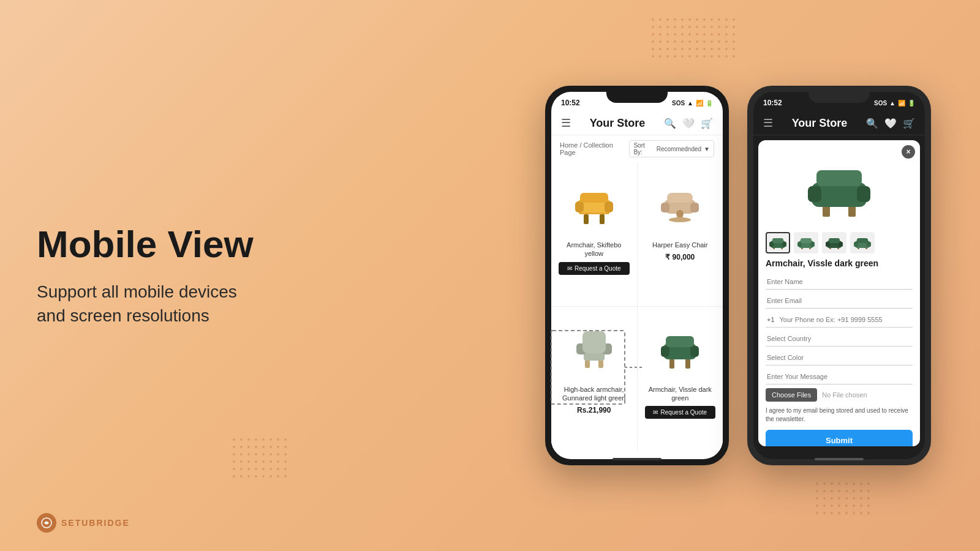  What do you see at coordinates (680, 413) in the screenshot?
I see `request-quote-btn-4: ✉ Request a Quote` at bounding box center [680, 413].